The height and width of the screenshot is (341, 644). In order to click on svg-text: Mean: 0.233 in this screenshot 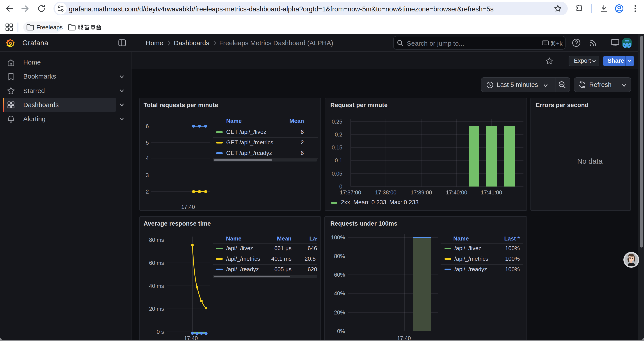, I will do `click(370, 202)`.